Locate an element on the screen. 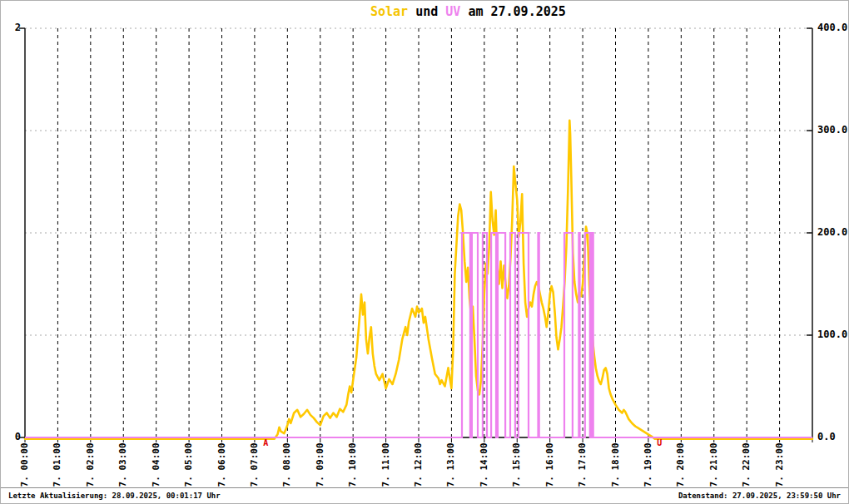 The image size is (849, 504). x-axis-label: 27. 14:00 is located at coordinates (484, 467).